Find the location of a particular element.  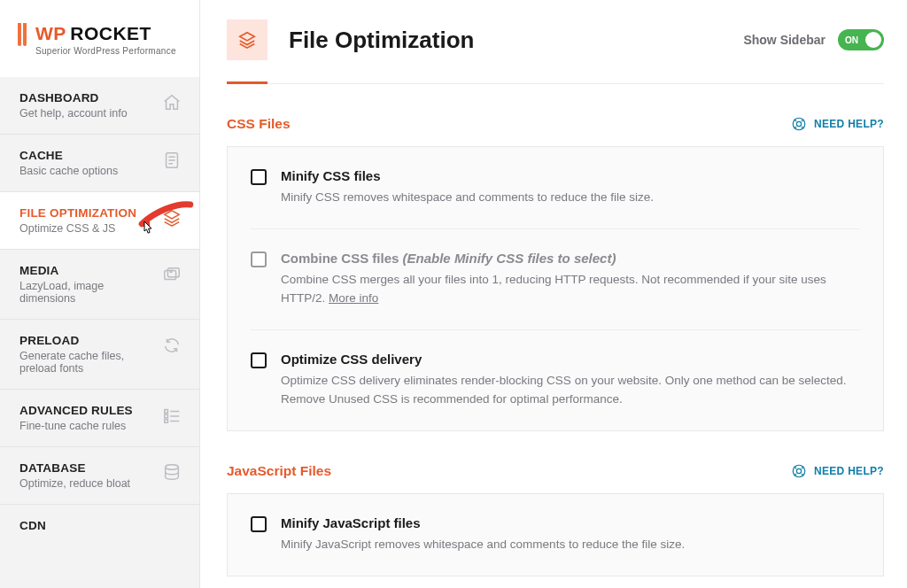

refresh-icon is located at coordinates (172, 345).